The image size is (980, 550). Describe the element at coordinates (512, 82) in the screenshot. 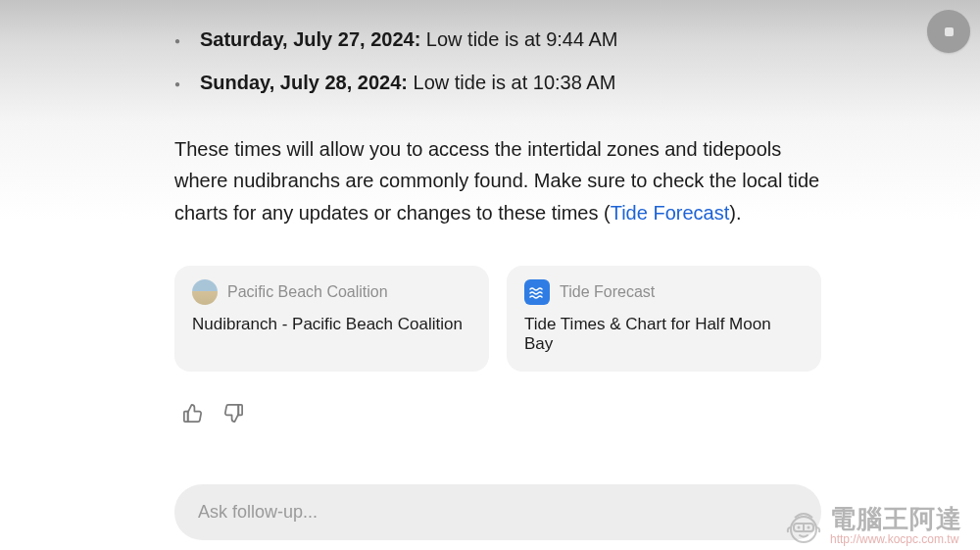

I see `tide-text: Low tide is at 10:38 AM` at that location.